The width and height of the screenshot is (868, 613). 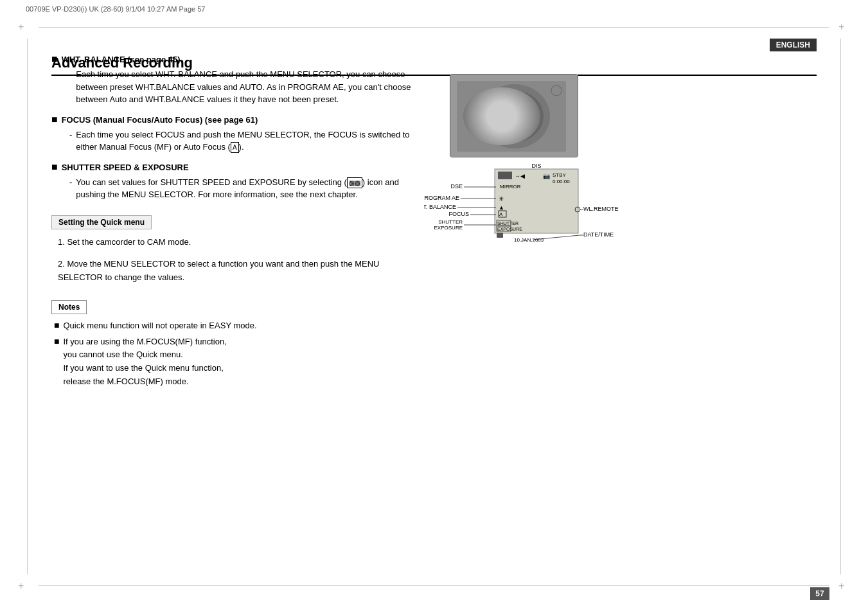 What do you see at coordinates (440, 207) in the screenshot?
I see `svg-text: WHT. BALANCE` at bounding box center [440, 207].